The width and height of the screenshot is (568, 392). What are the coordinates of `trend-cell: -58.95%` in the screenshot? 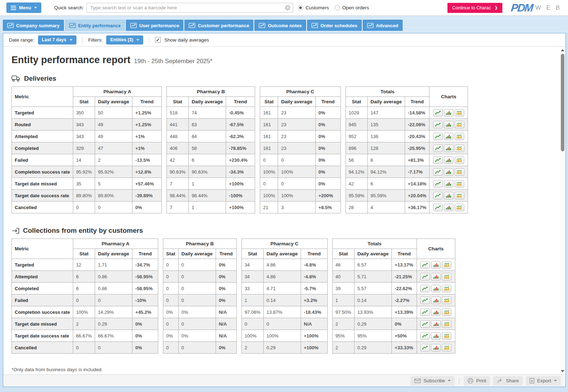 It's located at (145, 277).